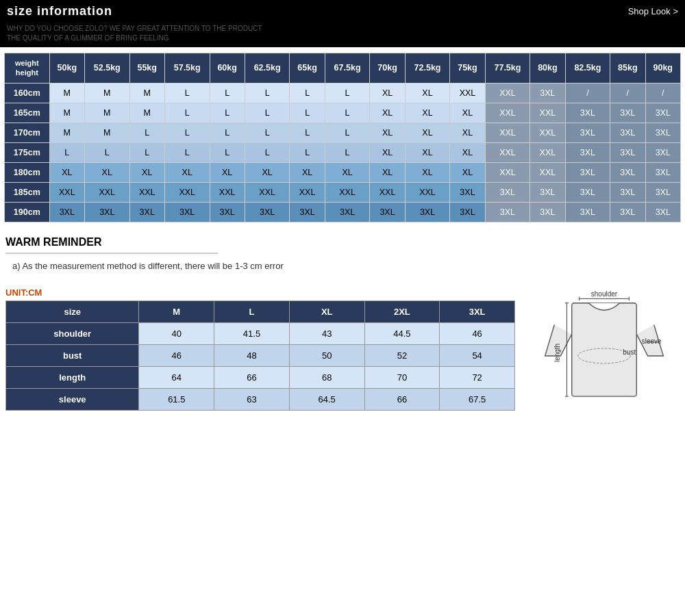 The width and height of the screenshot is (685, 616). What do you see at coordinates (604, 356) in the screenshot?
I see `garment-diagram: shoulder length bust sleeve` at bounding box center [604, 356].